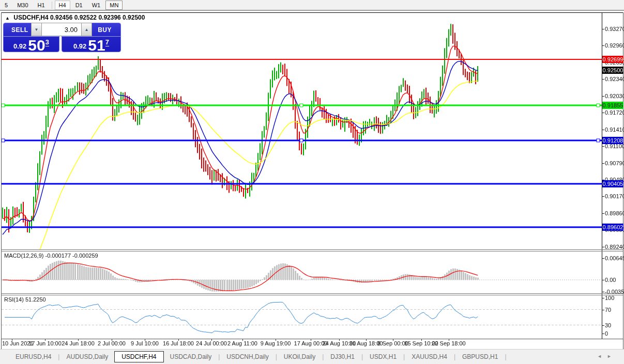 The width and height of the screenshot is (624, 364). I want to click on price-axis-label: 0.91410, so click(614, 130).